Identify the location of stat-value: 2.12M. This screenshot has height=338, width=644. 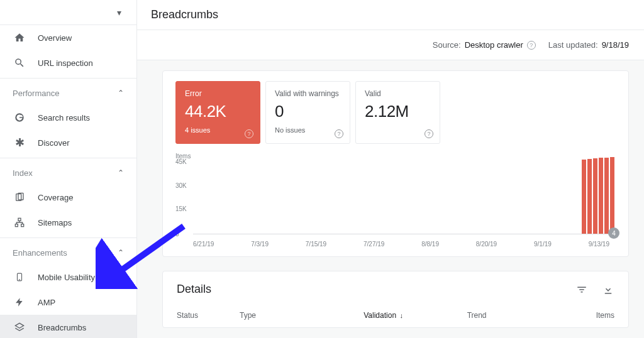
(397, 112).